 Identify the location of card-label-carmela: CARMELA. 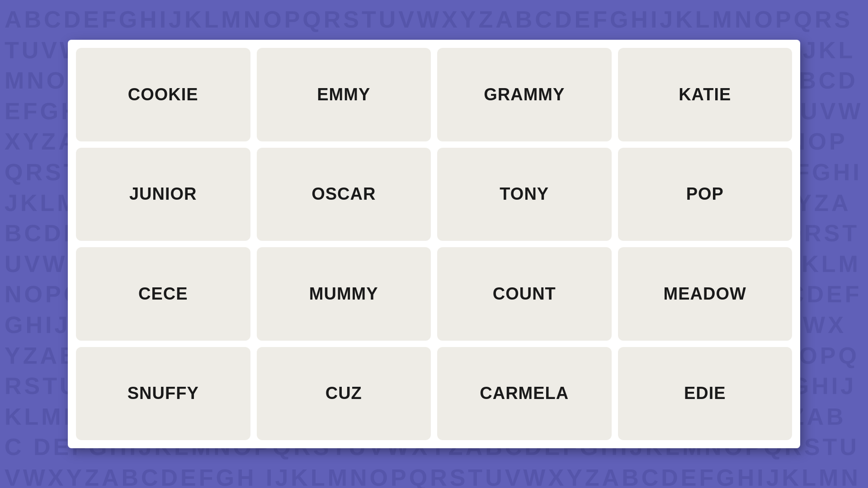
(524, 393).